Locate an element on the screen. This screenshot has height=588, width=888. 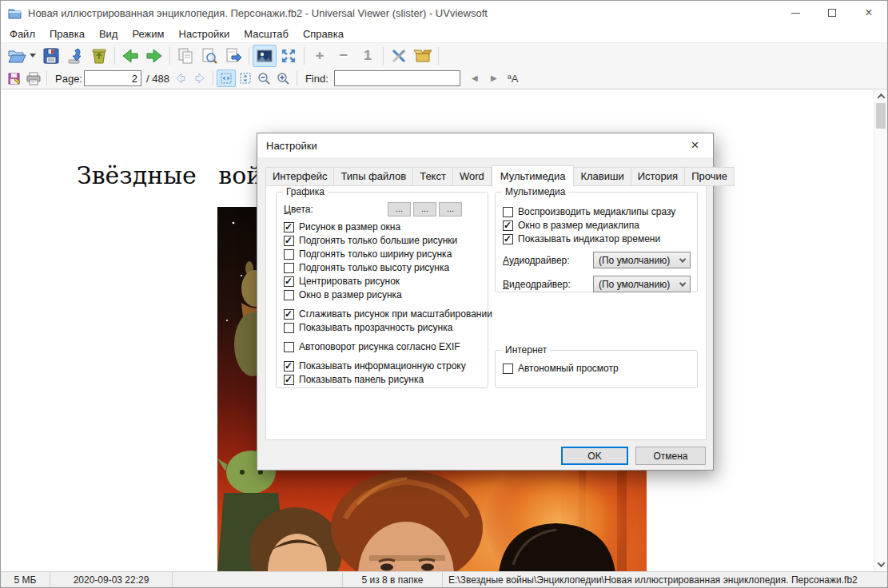
find-prev-icon: ◀ is located at coordinates (475, 78).